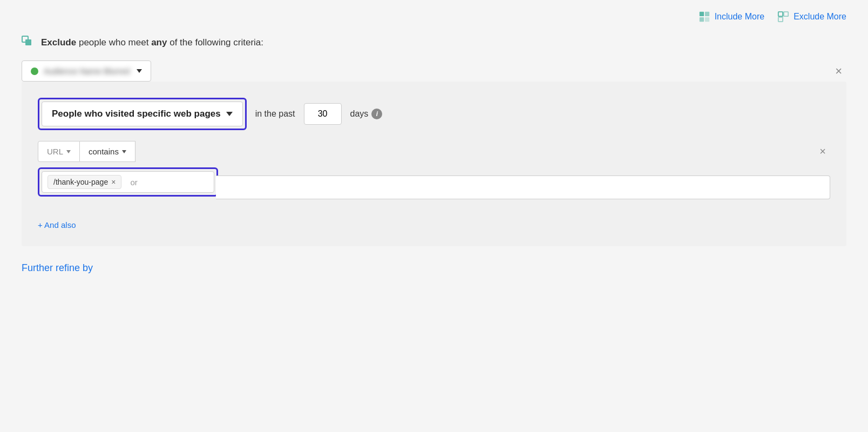 The height and width of the screenshot is (432, 868). Describe the element at coordinates (115, 42) in the screenshot. I see `exclude-text2: people who meet` at that location.